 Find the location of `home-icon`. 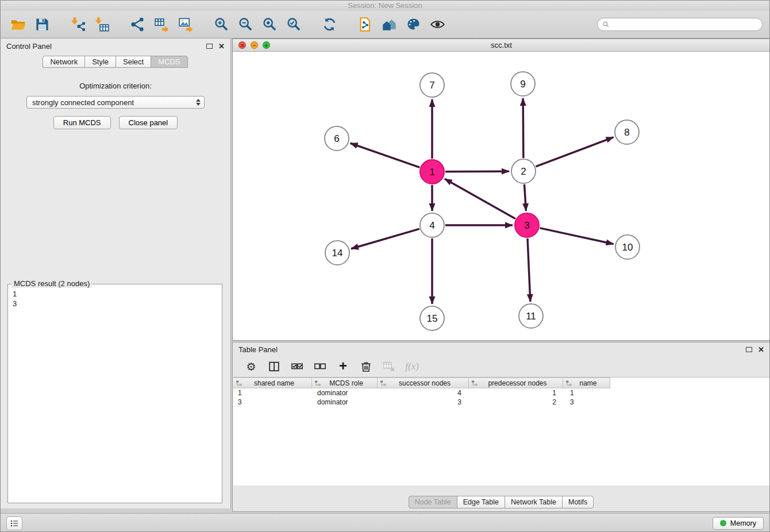

home-icon is located at coordinates (389, 25).